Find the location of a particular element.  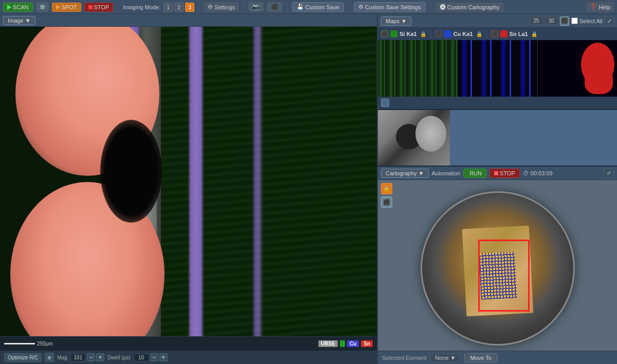

record-button: ⬛ is located at coordinates (275, 7).